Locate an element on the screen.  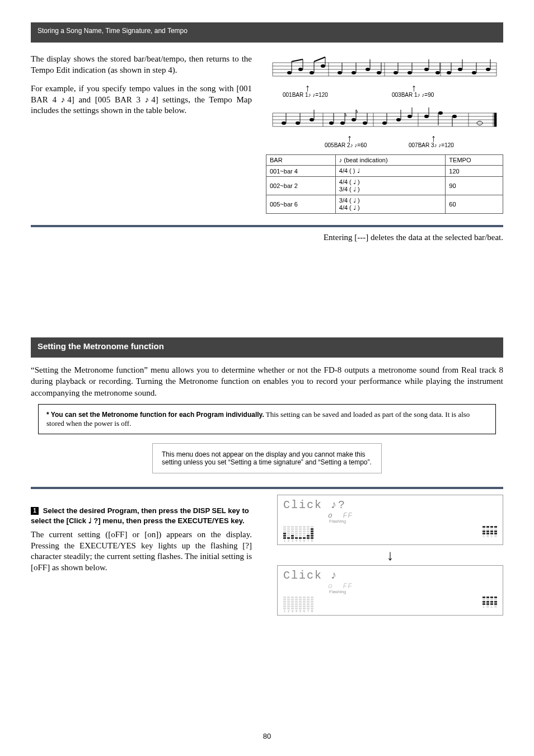
staff2-arrow2-label: 007BAR 3♪ ♪=120 is located at coordinates (431, 145).